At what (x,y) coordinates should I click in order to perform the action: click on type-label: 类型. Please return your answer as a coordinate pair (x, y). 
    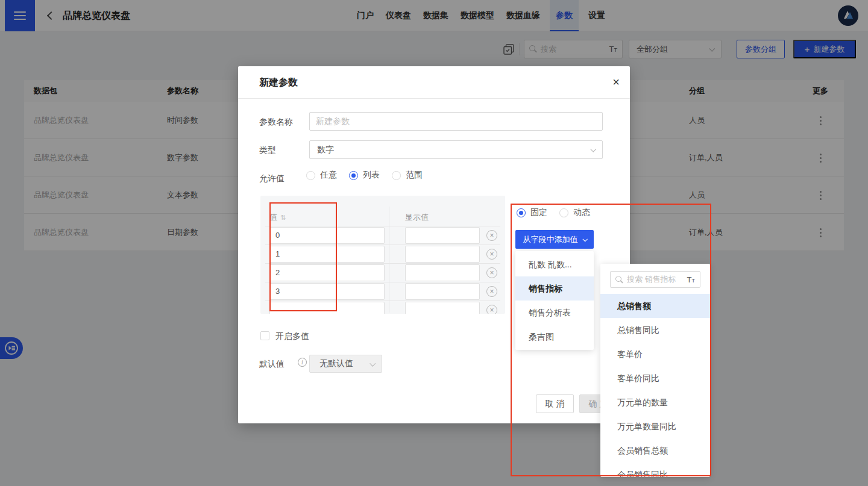
    Looking at the image, I should click on (268, 151).